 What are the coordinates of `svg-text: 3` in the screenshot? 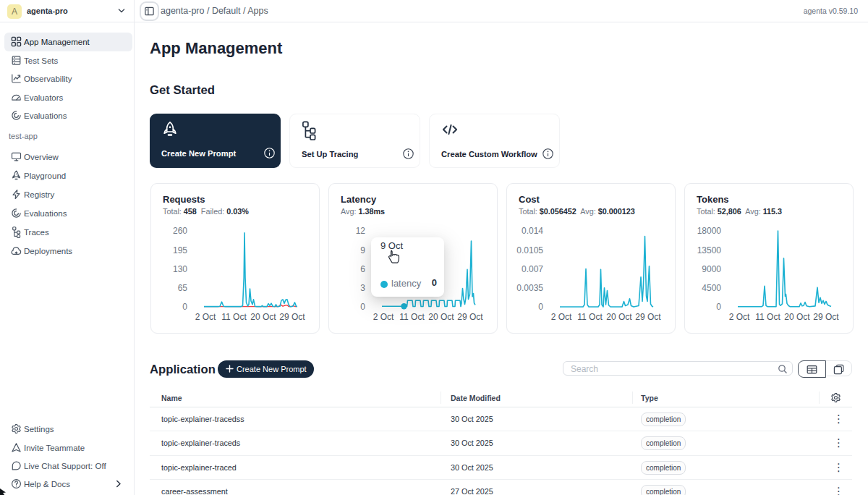 It's located at (363, 288).